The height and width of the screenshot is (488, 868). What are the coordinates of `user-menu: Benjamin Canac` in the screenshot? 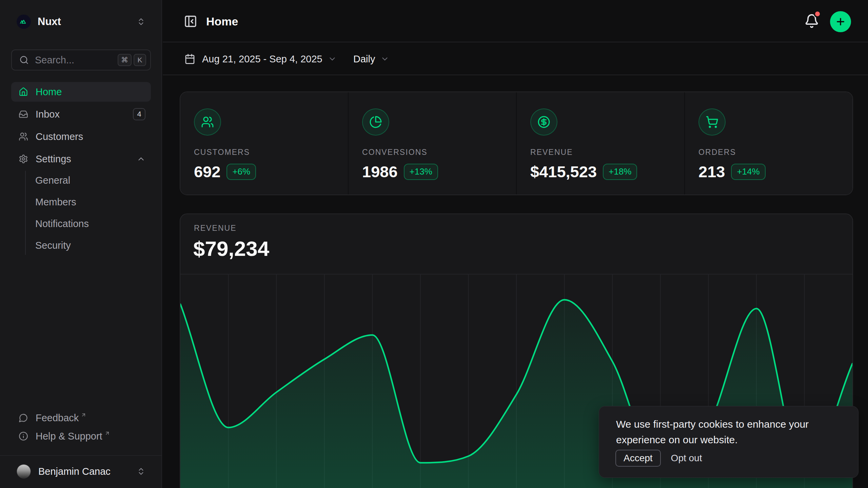 It's located at (81, 471).